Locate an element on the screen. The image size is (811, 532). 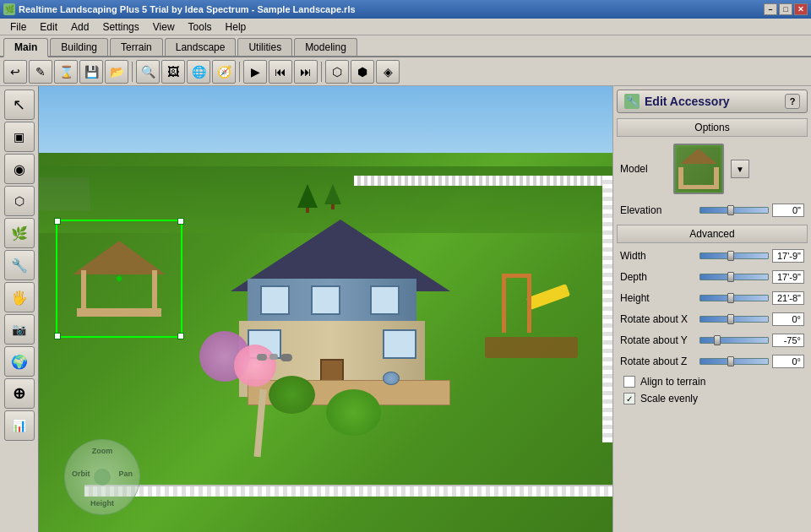
sidebar-area-btn: ▣ is located at coordinates (19, 137).